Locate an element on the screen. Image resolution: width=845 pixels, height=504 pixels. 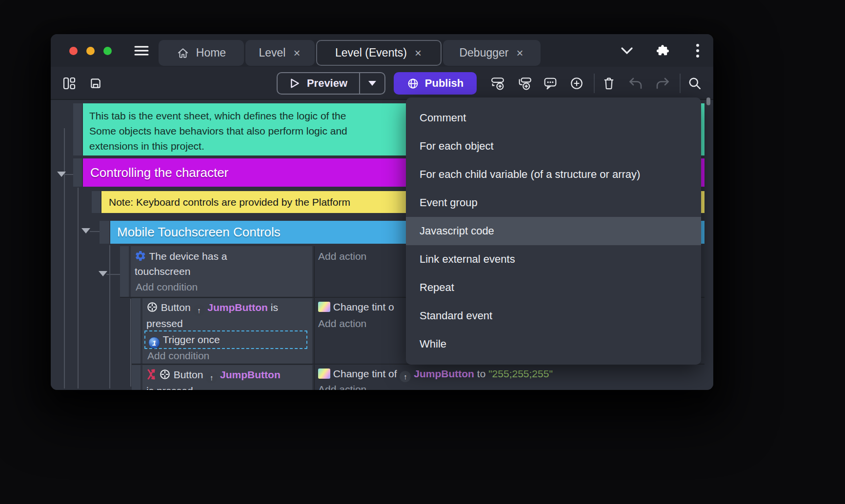
action-connector: to is located at coordinates (482, 373).